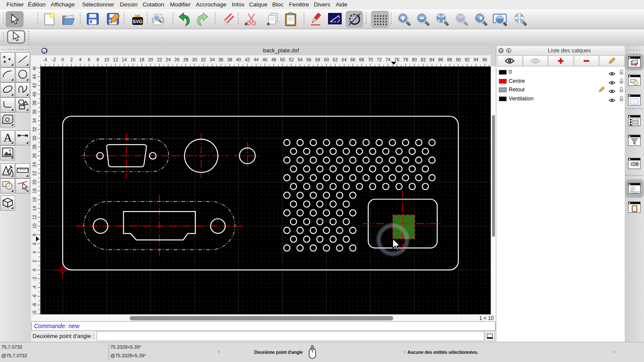  What do you see at coordinates (34, 305) in the screenshot?
I see `svg-text: -8` at bounding box center [34, 305].